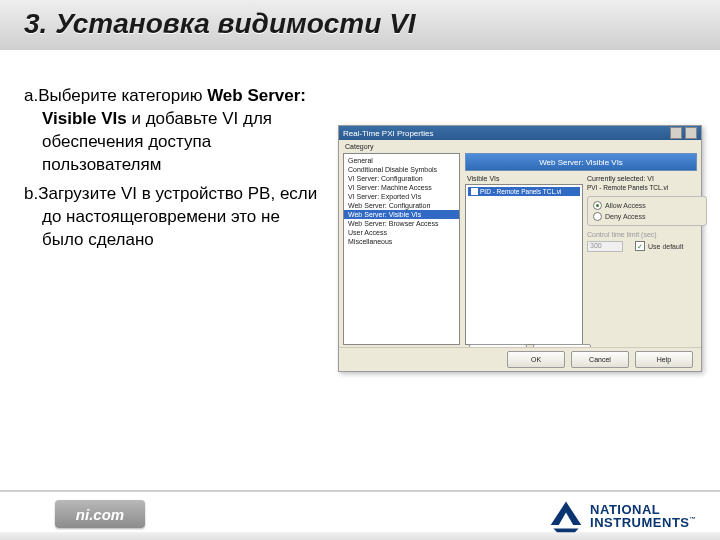 The height and width of the screenshot is (540, 720). I want to click on bullet-a: a.Выберите категорию Web Server: Visible…, so click(174, 131).